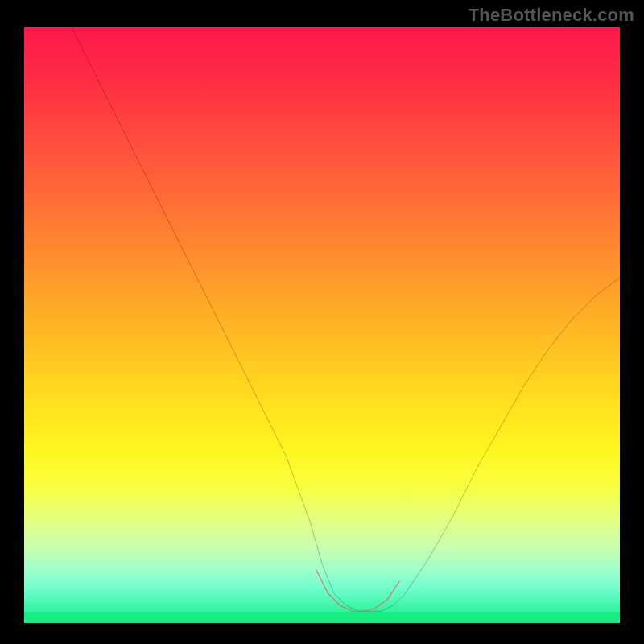 Image resolution: width=644 pixels, height=644 pixels. Describe the element at coordinates (551, 15) in the screenshot. I see `watermark-text: TheBottleneck.com` at that location.